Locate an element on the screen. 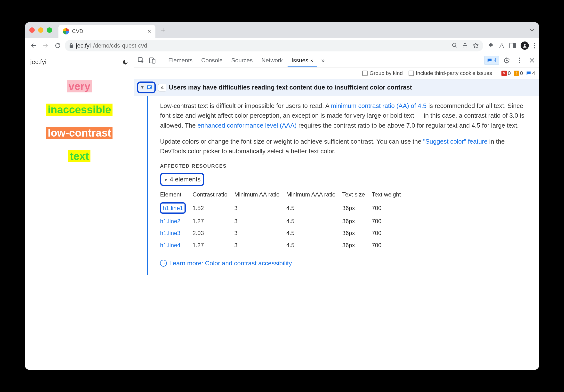 The width and height of the screenshot is (564, 392). reload-button is located at coordinates (58, 46).